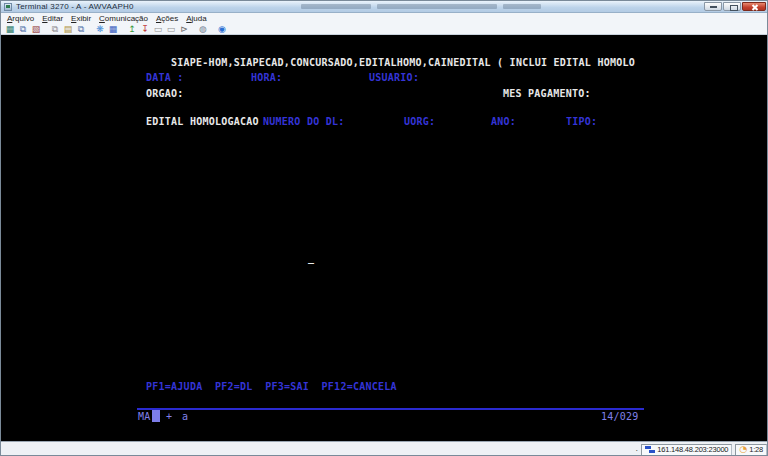  I want to click on receive-file-icon: ↧, so click(145, 29).